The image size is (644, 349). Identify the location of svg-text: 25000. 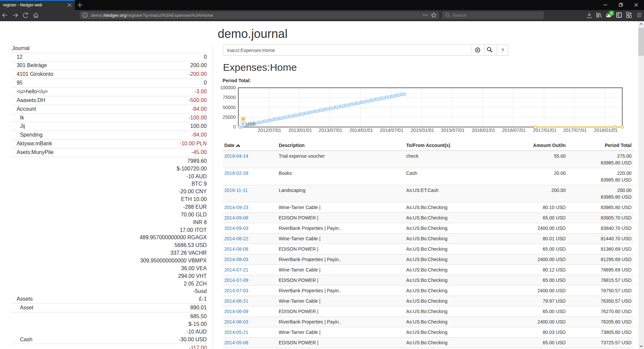
(229, 117).